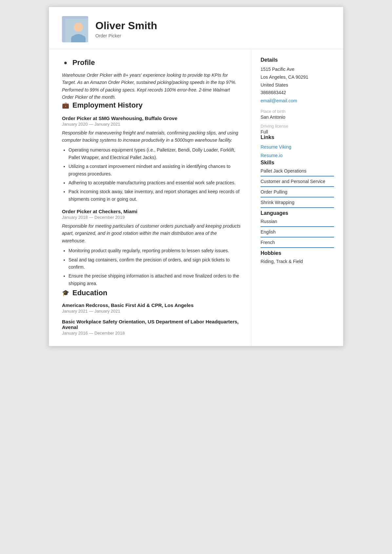  Describe the element at coordinates (297, 112) in the screenshot. I see `place-of-birth-label: Place of birth` at that location.